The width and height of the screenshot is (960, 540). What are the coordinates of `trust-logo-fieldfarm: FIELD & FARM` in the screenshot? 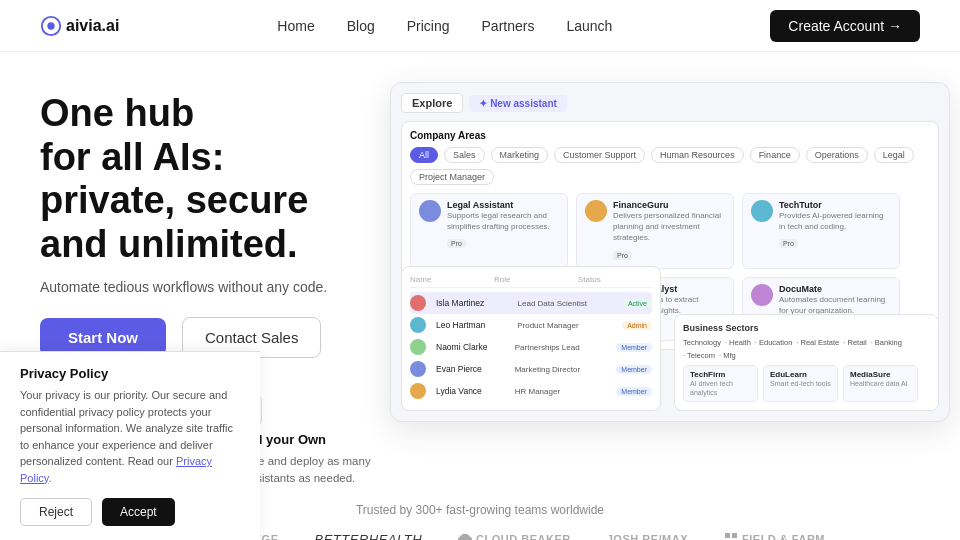 It's located at (774, 536).